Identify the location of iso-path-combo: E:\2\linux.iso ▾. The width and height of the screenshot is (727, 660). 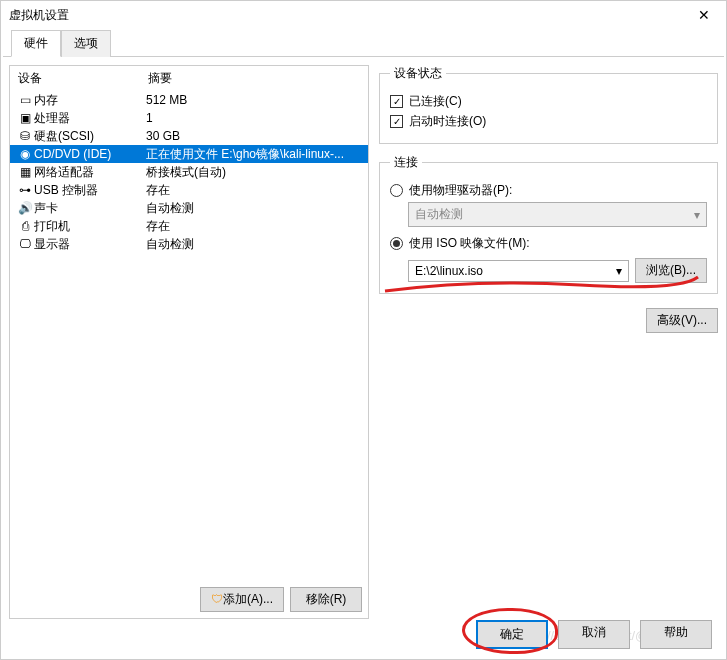
(518, 271).